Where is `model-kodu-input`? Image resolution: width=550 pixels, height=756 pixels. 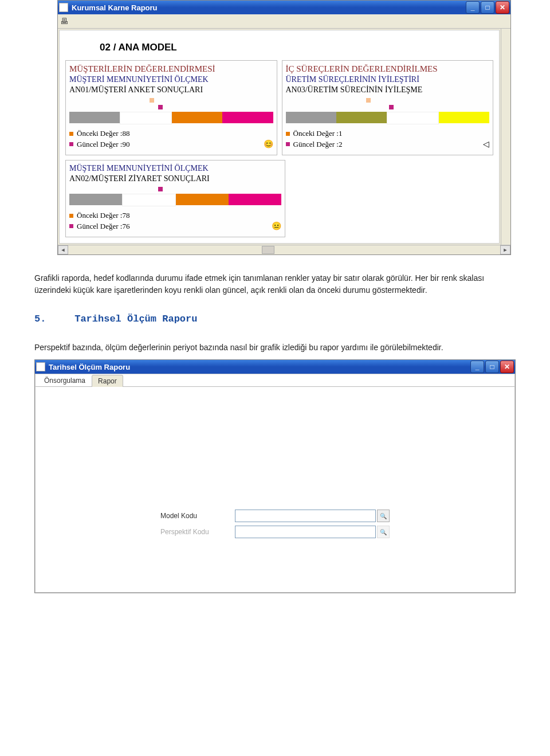 model-kodu-input is located at coordinates (305, 516).